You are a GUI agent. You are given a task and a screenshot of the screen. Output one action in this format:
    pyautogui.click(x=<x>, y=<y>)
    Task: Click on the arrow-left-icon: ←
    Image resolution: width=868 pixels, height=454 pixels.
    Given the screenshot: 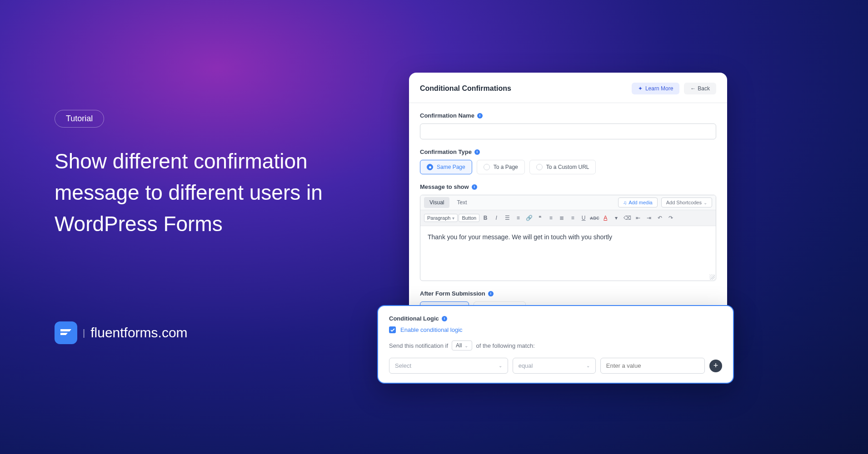 What is the action you would take?
    pyautogui.click(x=693, y=89)
    